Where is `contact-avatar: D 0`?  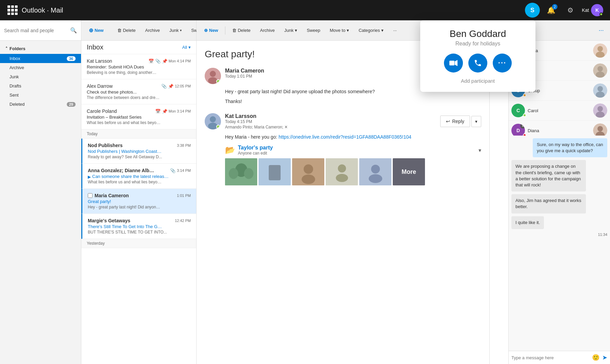 contact-avatar: D 0 is located at coordinates (518, 129).